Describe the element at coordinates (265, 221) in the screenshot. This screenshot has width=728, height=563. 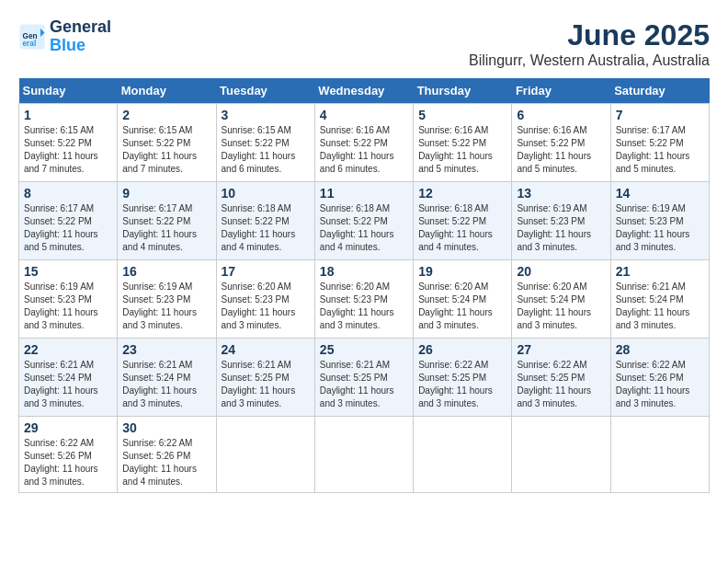
I see `table-row: 10 Sunrise: 6:18 AMSunset: 5:22 PMDaylig…` at that location.